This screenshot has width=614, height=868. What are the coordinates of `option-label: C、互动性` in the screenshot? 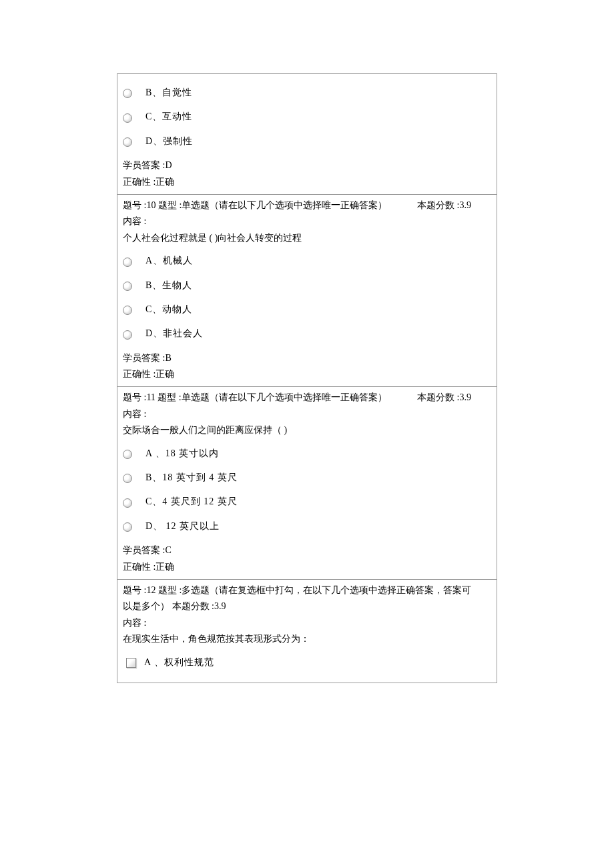 It's located at (169, 117).